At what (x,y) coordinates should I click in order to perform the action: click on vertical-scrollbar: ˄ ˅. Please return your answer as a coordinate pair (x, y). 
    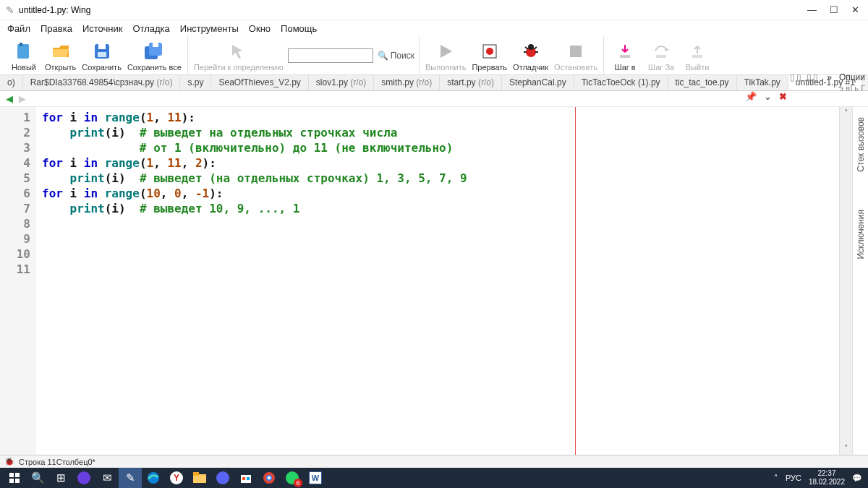
    Looking at the image, I should click on (846, 281).